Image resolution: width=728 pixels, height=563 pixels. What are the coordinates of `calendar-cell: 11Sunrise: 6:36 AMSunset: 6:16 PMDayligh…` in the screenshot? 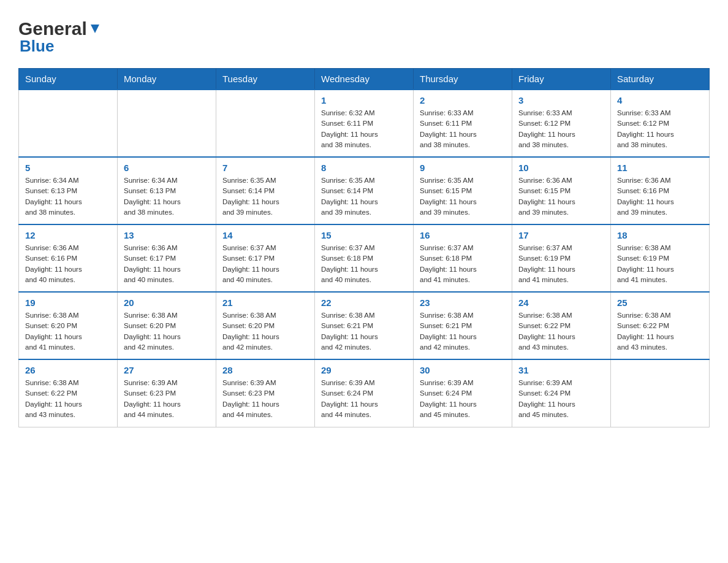 It's located at (661, 191).